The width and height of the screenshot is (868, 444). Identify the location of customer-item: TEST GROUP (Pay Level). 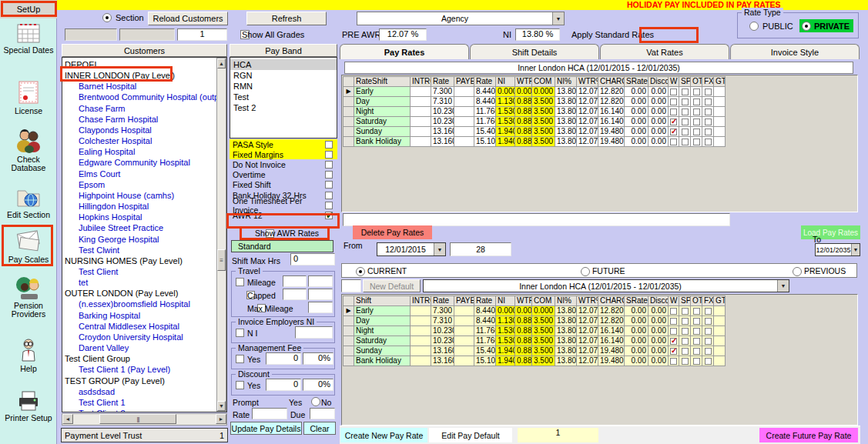
(145, 381).